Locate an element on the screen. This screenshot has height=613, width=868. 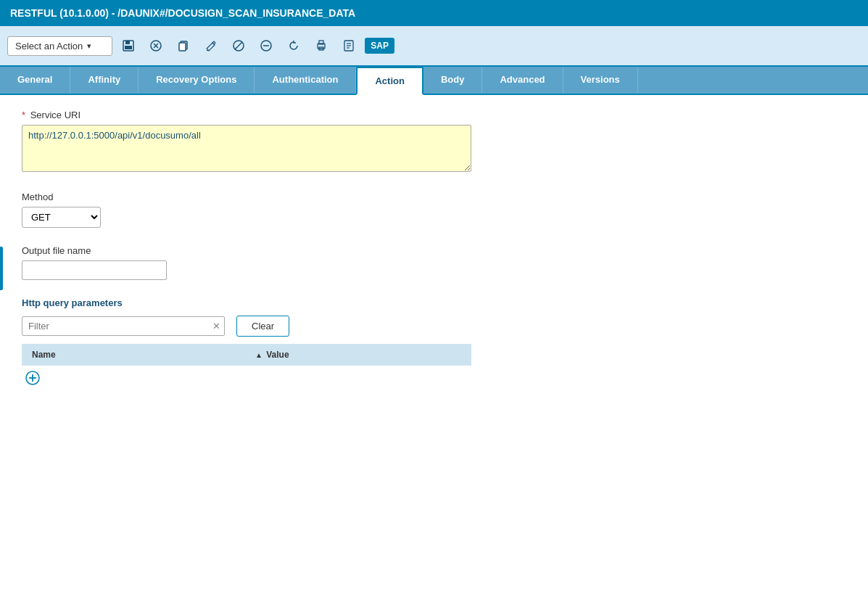
chevron-down-icon: ▾ is located at coordinates (89, 46).